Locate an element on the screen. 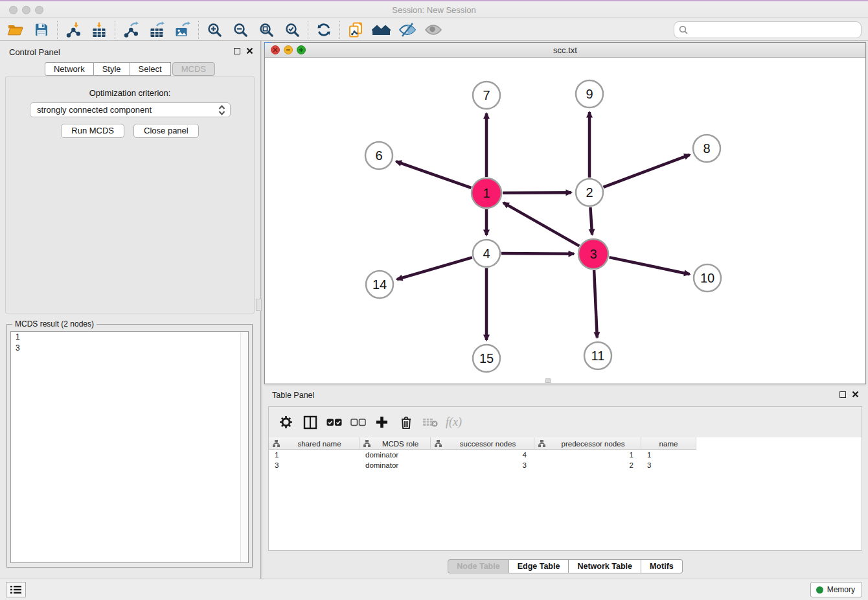  column-header-label: shared name is located at coordinates (319, 444).